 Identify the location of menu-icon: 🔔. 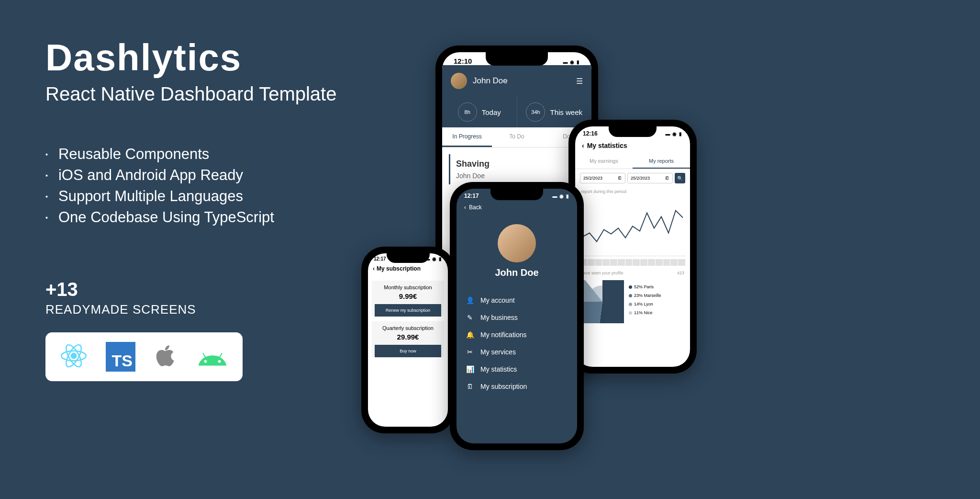
(470, 335).